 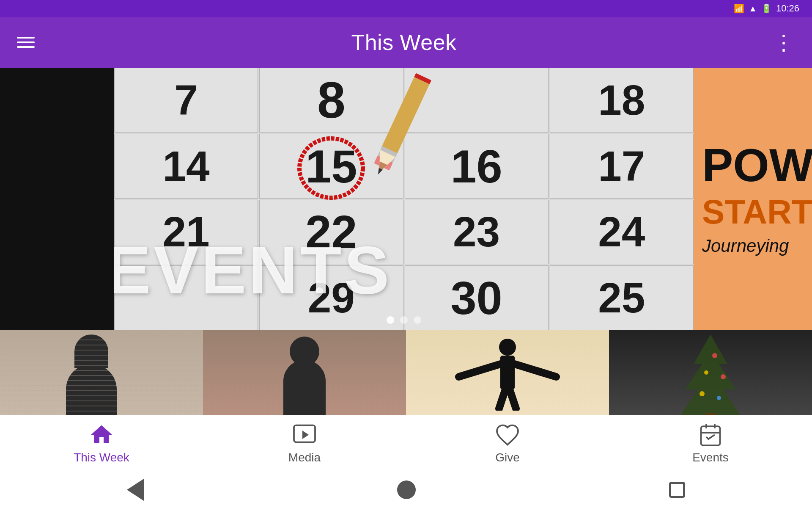 I want to click on home-button, so click(x=406, y=490).